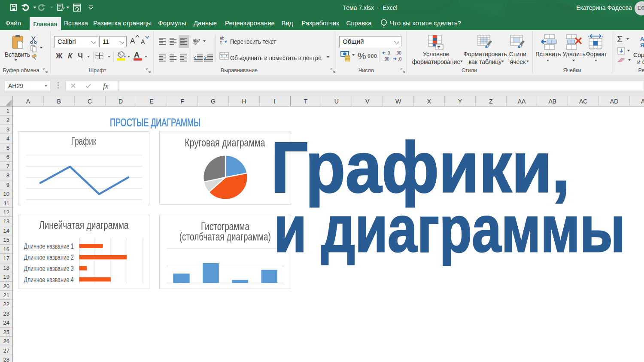 The width and height of the screenshot is (644, 362). What do you see at coordinates (106, 86) in the screenshot?
I see `svg-text: fx` at bounding box center [106, 86].